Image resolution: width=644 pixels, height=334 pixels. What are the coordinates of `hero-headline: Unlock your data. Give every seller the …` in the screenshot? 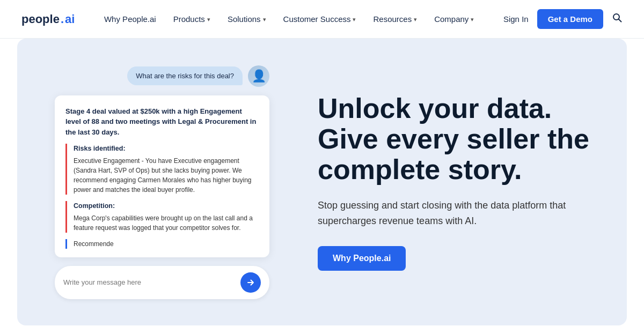 It's located at (456, 139).